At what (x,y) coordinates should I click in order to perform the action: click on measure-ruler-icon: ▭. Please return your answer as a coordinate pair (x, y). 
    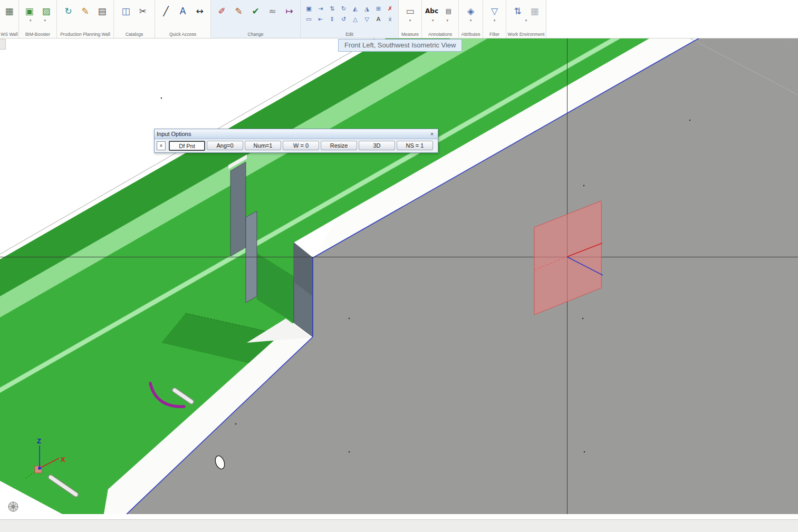
    Looking at the image, I should click on (410, 11).